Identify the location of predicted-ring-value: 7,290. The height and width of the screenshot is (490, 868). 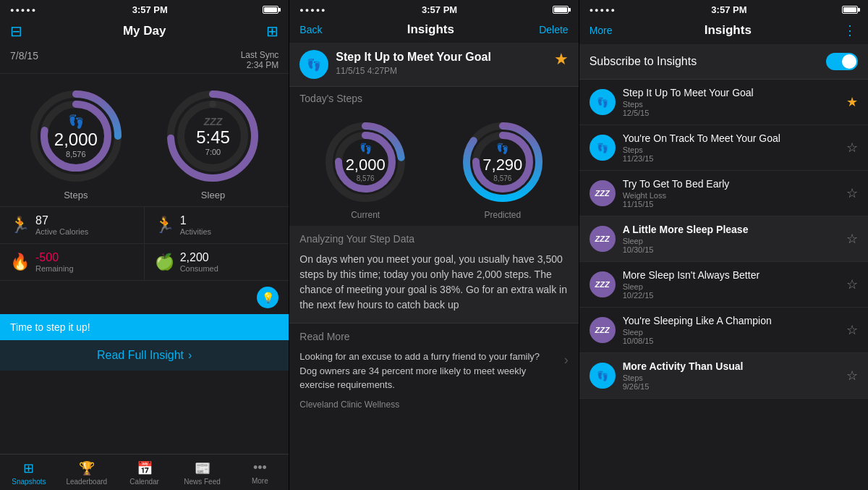
(502, 165).